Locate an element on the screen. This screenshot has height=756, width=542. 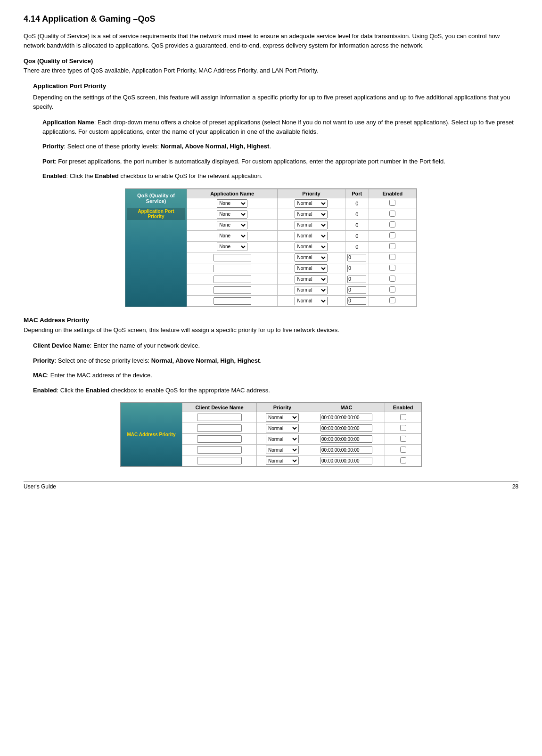
page-title: 4.14 Application & Gaming –QoS is located at coordinates (271, 19).